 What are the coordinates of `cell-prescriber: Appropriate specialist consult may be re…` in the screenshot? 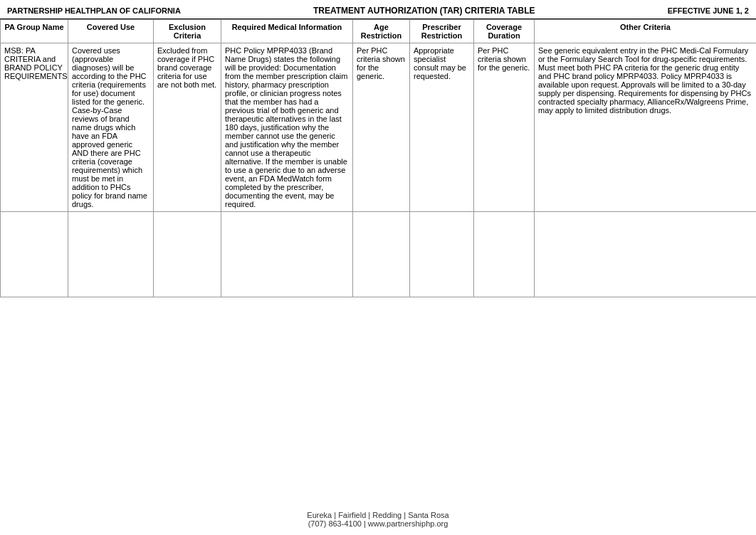 It's located at (442, 128).